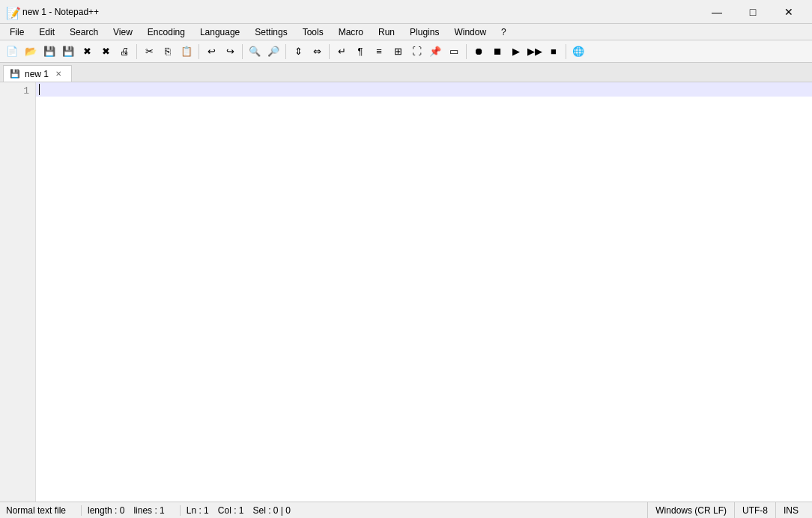 The width and height of the screenshot is (812, 518). What do you see at coordinates (406, 73) in the screenshot?
I see `tab-bar: 💾 new 1 ✕` at bounding box center [406, 73].